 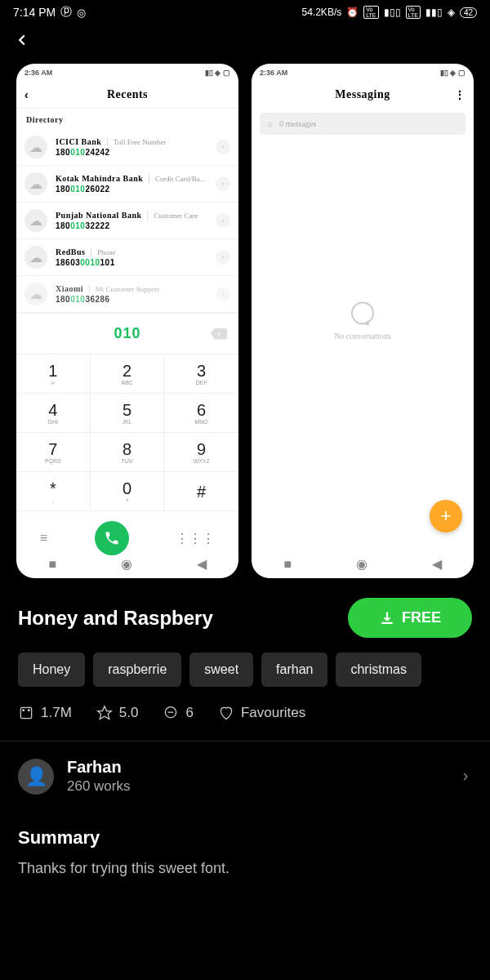 I want to click on download-count-icon, so click(x=26, y=713).